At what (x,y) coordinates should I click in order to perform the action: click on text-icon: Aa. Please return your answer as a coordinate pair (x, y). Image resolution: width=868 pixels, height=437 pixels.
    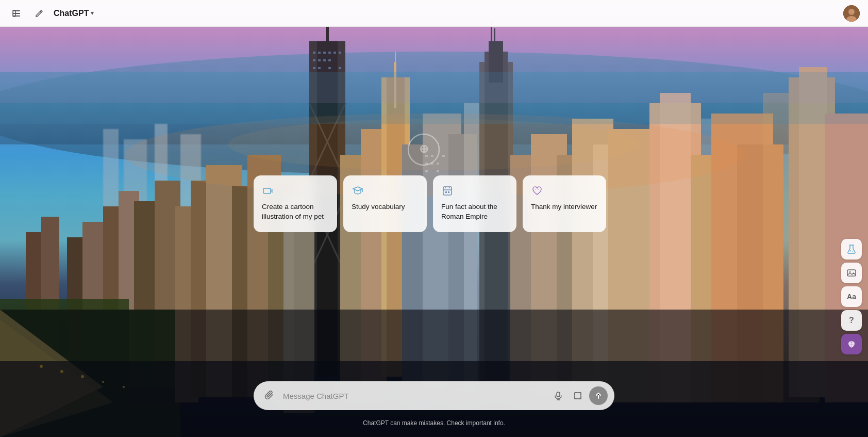
    Looking at the image, I should click on (852, 297).